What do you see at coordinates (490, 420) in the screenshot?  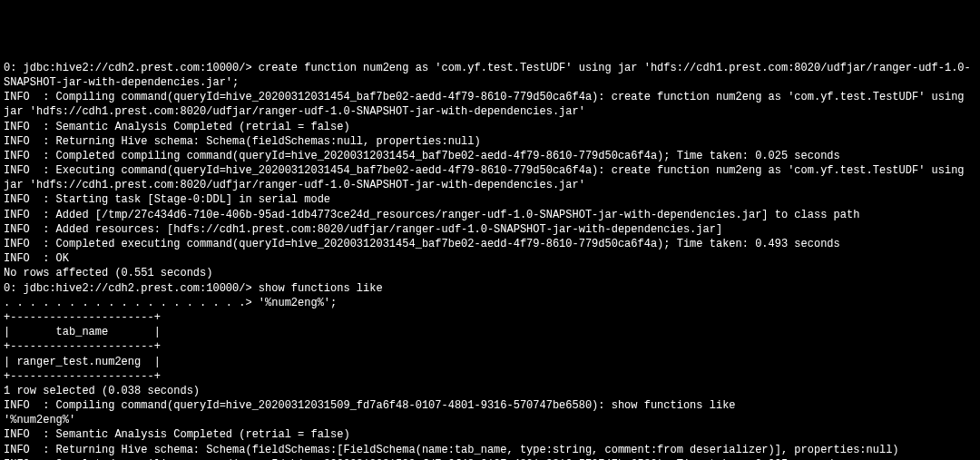 I see `terminal-line: '%num2eng%'` at bounding box center [490, 420].